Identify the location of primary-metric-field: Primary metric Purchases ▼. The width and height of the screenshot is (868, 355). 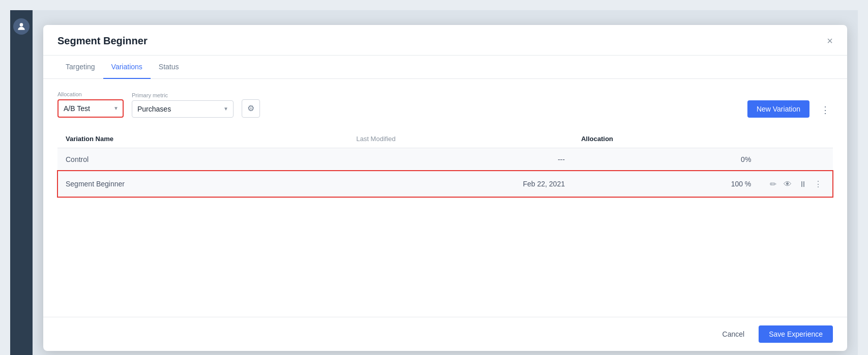
(183, 105).